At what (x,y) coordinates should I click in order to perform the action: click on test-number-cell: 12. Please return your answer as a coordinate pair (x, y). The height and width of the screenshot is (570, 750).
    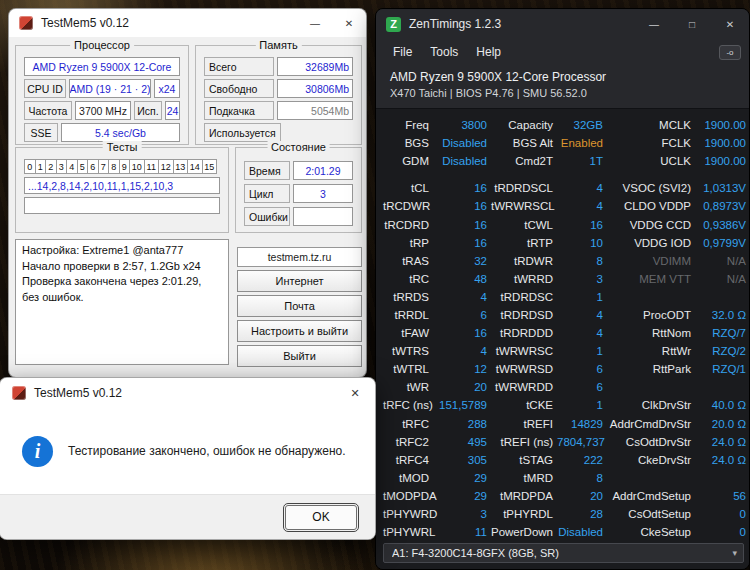
    Looking at the image, I should click on (166, 166).